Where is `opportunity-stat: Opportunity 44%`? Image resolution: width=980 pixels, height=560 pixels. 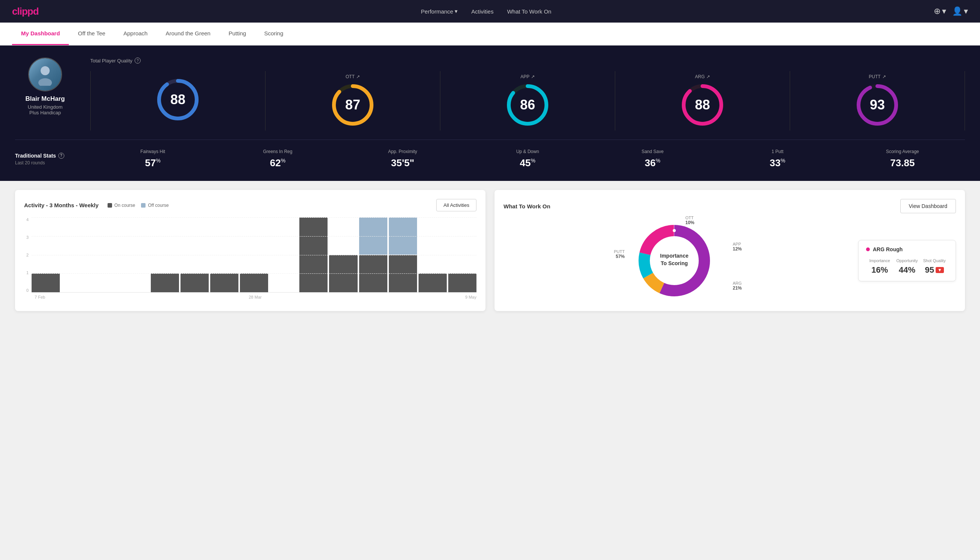 opportunity-stat: Opportunity 44% is located at coordinates (907, 267).